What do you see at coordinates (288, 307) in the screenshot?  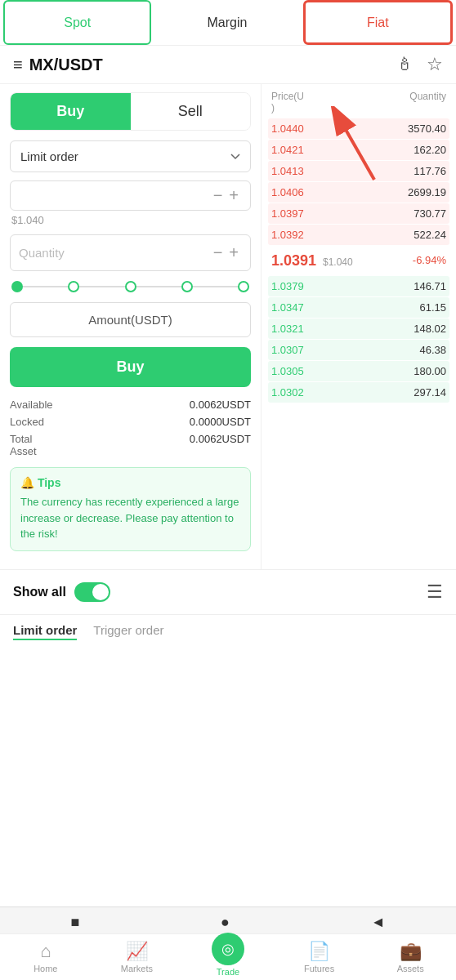 I see `bid-price: 1.0347` at bounding box center [288, 307].